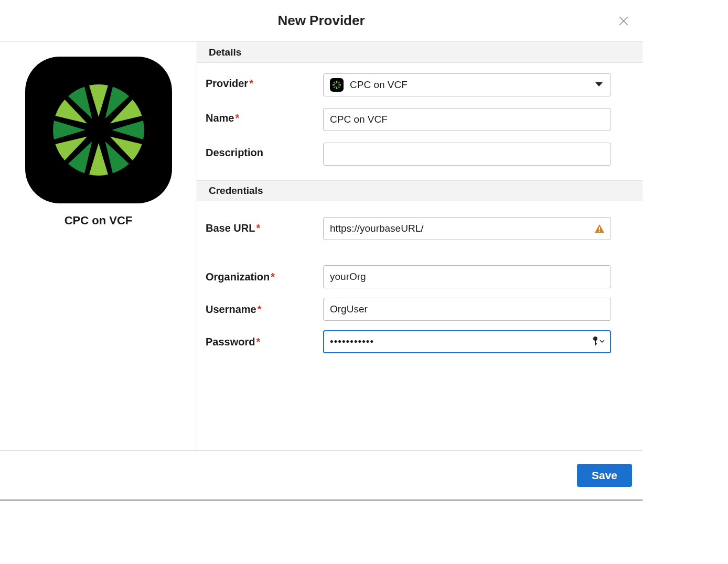 This screenshot has width=728, height=564. Describe the element at coordinates (467, 342) in the screenshot. I see `password-input` at that location.